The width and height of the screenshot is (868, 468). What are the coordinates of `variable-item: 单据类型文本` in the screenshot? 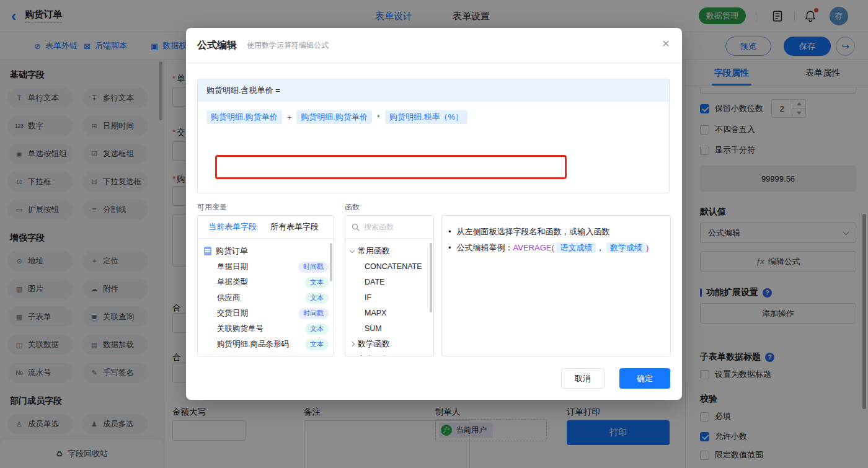 It's located at (267, 283).